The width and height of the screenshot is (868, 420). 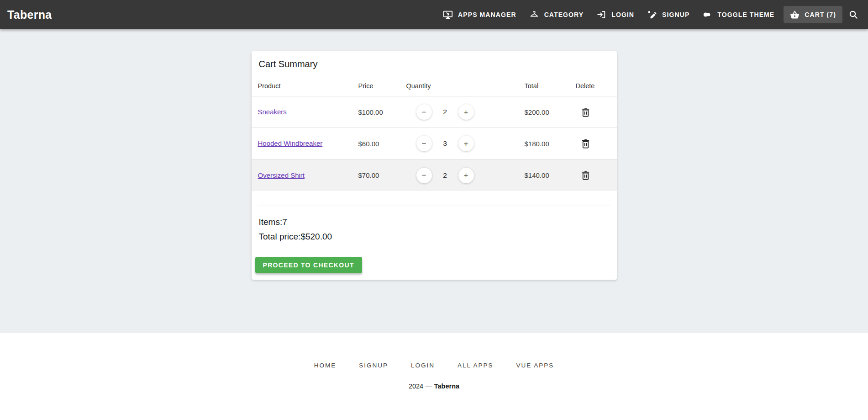 What do you see at coordinates (601, 15) in the screenshot?
I see `login-arrow-icon` at bounding box center [601, 15].